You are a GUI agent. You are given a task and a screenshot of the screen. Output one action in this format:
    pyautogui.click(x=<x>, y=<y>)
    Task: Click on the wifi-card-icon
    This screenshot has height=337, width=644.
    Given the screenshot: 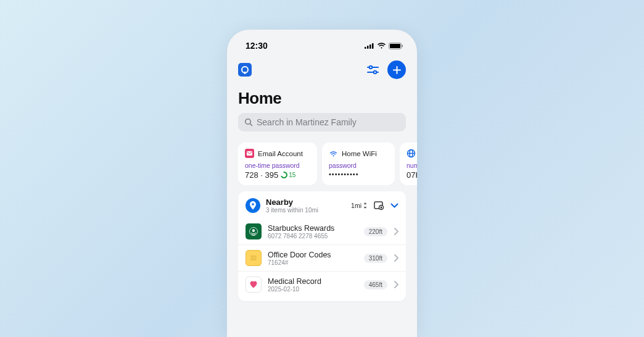 What is the action you would take?
    pyautogui.click(x=333, y=153)
    